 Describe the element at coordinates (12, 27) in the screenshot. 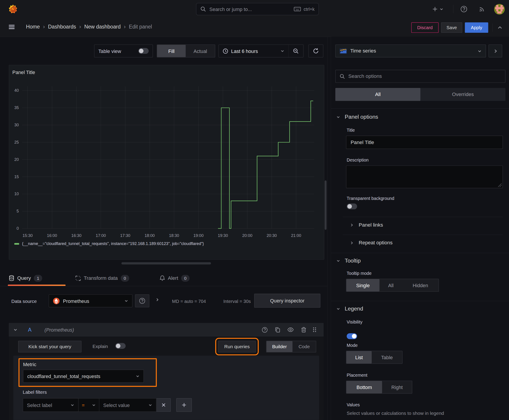

I see `menu-toggle-icon` at that location.